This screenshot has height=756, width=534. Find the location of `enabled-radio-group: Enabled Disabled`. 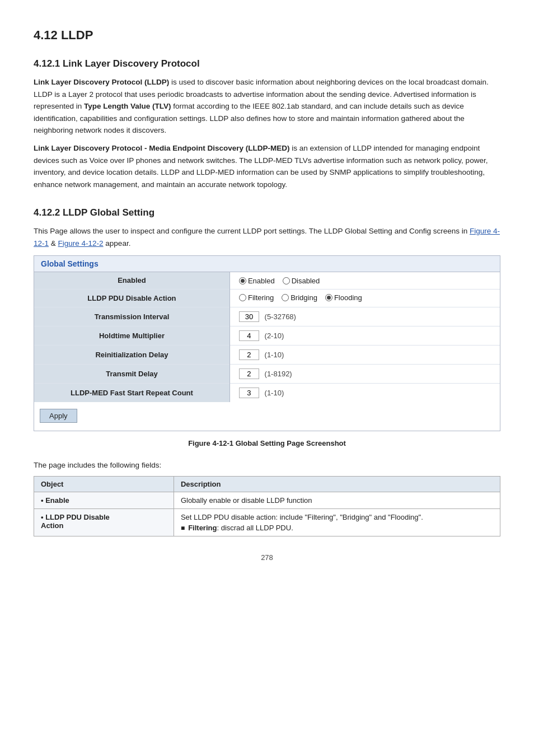

enabled-radio-group: Enabled Disabled is located at coordinates (279, 281).